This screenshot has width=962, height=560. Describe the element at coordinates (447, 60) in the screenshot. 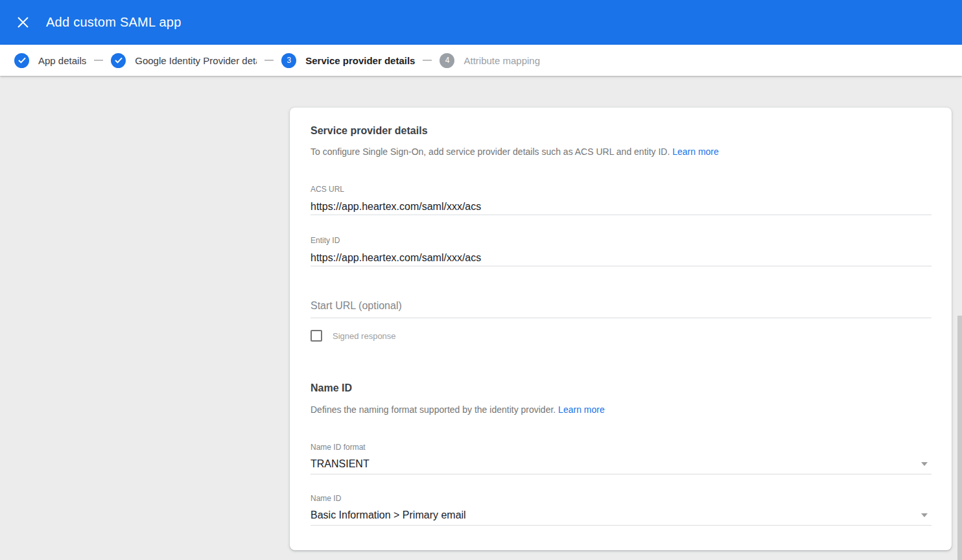

I see `step-4-number: 4` at that location.